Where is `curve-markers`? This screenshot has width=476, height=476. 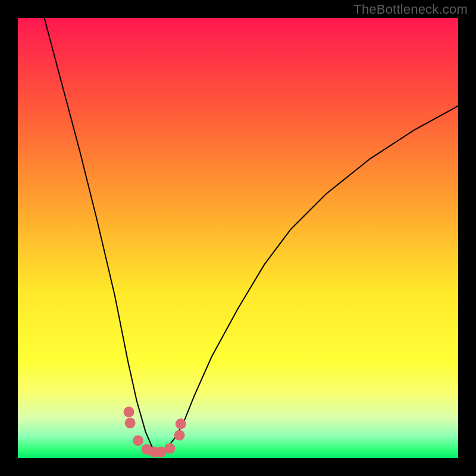 curve-markers is located at coordinates (155, 432).